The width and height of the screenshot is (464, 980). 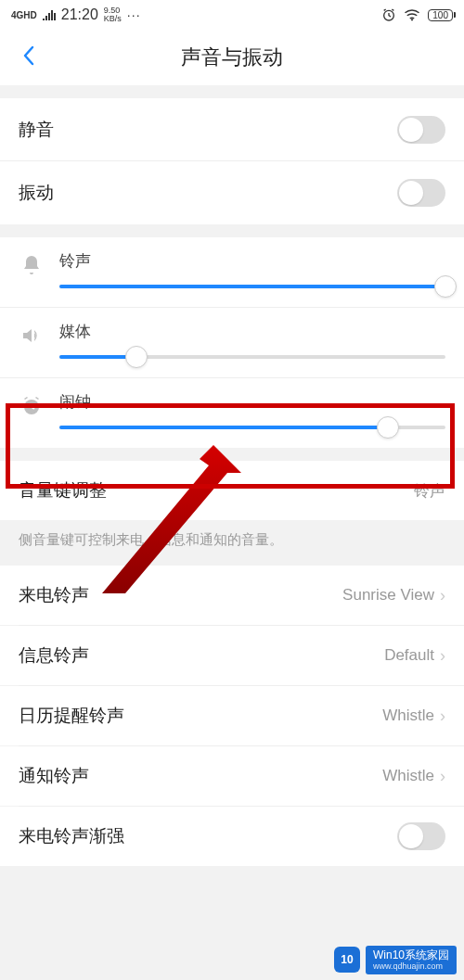 What do you see at coordinates (421, 836) in the screenshot?
I see `crescendo-toggle` at bounding box center [421, 836].